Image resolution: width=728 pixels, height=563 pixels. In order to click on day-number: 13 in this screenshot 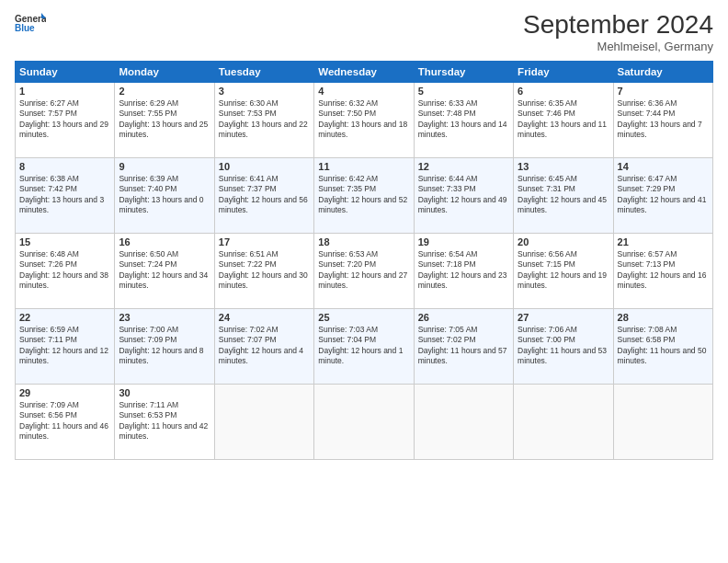, I will do `click(563, 167)`.